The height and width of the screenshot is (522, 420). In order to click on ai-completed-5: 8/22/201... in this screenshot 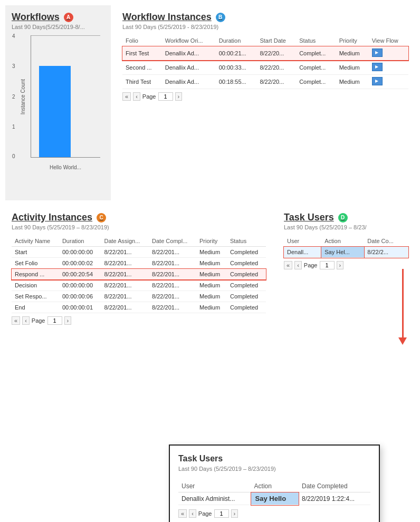, I will do `click(173, 308)`.